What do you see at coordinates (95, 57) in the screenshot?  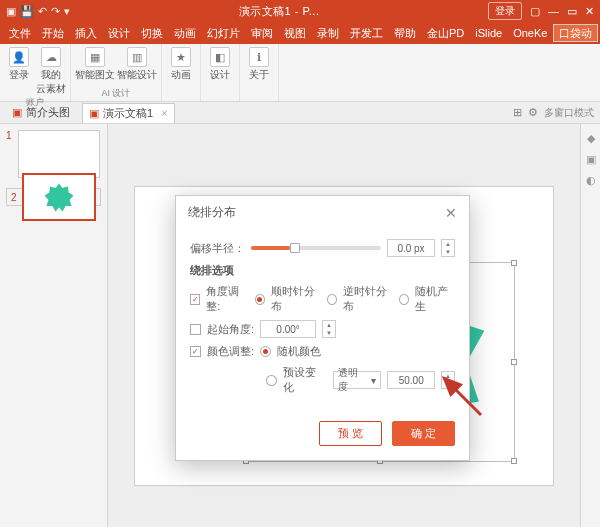 I see `image-icon: ▦` at bounding box center [95, 57].